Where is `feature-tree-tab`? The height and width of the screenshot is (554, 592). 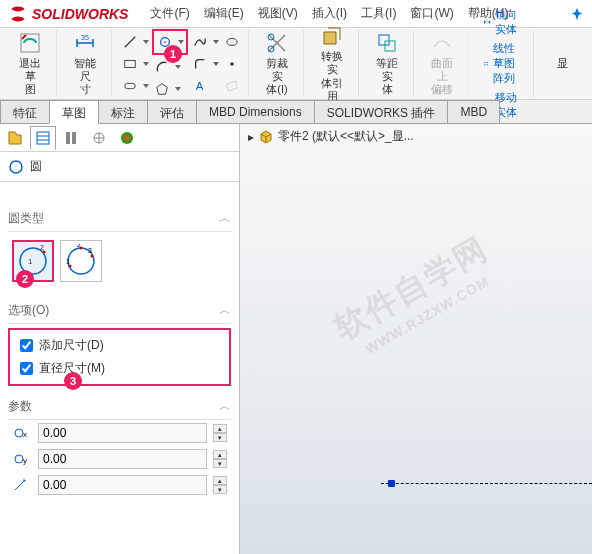
feature-tree-tab is located at coordinates (15, 138).